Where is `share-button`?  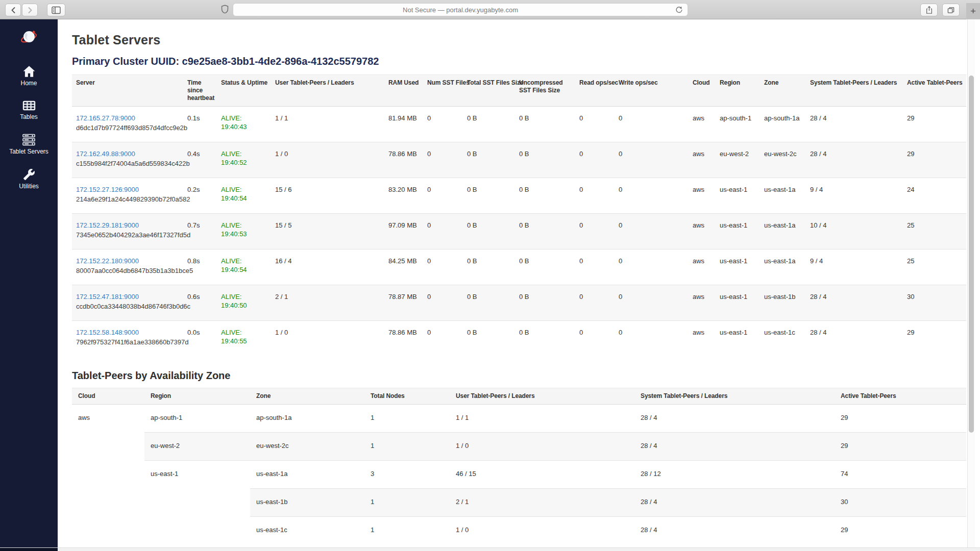
share-button is located at coordinates (929, 10).